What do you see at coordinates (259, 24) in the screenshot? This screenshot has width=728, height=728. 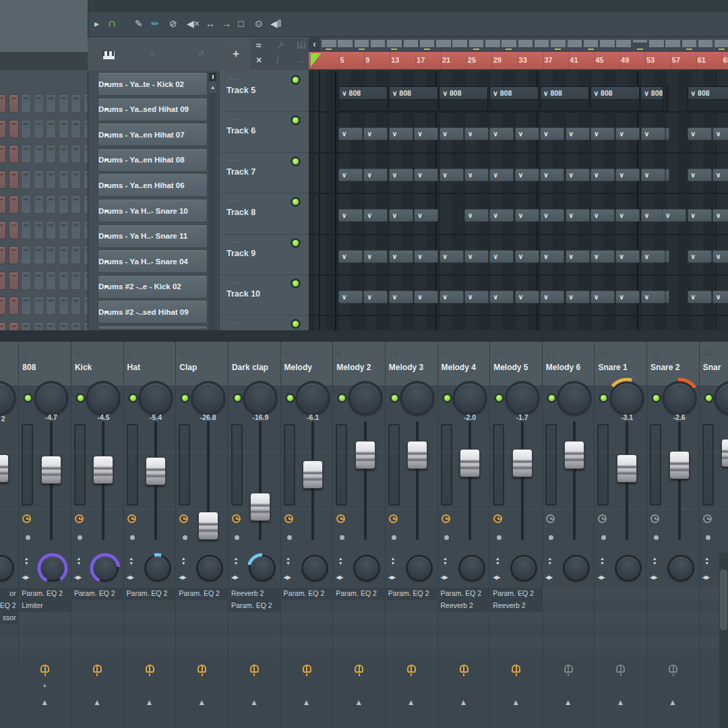 I see `zoom-icon: ⊙` at bounding box center [259, 24].